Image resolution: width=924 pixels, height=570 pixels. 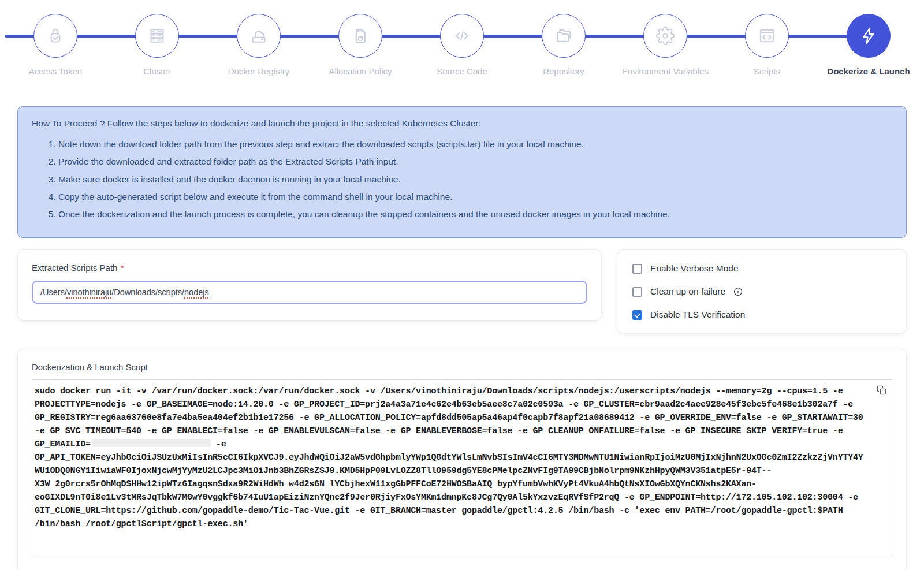 I want to click on step-label: Allocation Policy, so click(x=360, y=72).